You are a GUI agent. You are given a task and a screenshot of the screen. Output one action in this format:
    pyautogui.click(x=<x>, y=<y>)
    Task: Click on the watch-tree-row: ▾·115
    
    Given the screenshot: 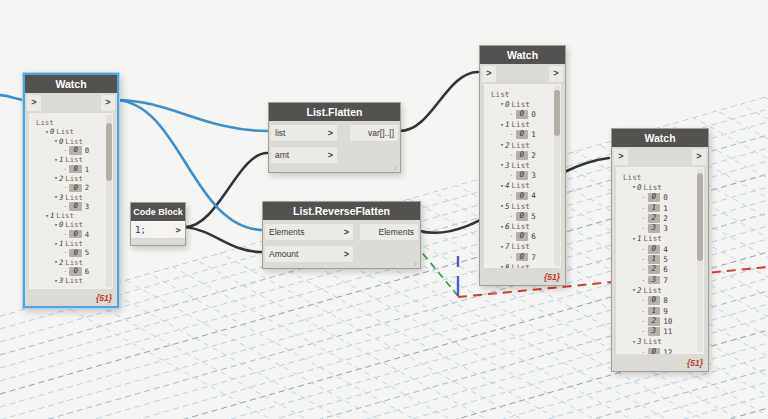 What is the action you would take?
    pyautogui.click(x=662, y=259)
    